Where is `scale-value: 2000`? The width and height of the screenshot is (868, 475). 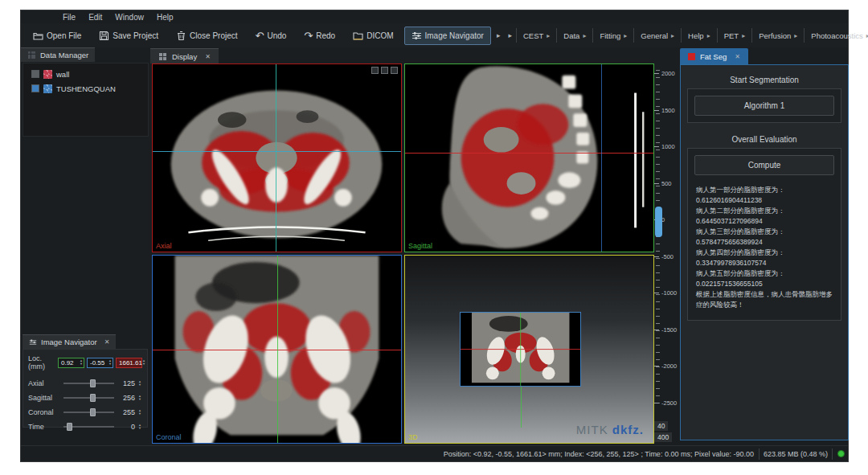 scale-value: 2000 is located at coordinates (669, 74).